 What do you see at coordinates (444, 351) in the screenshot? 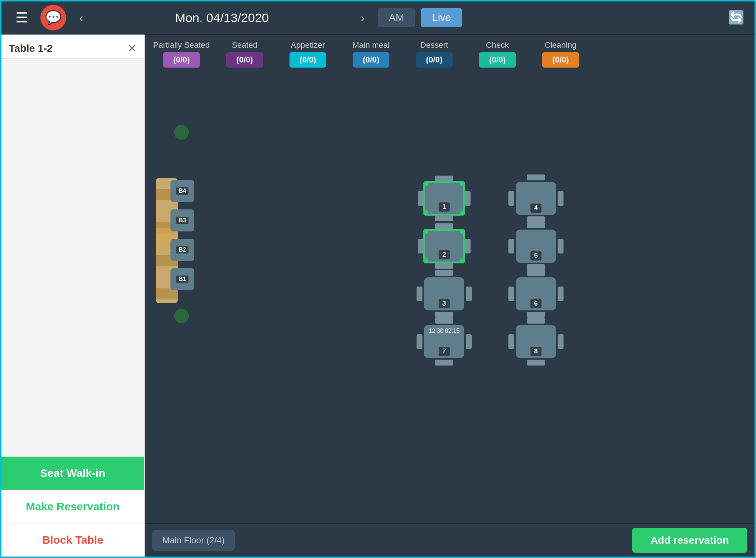
I see `table-label: 7` at bounding box center [444, 351].